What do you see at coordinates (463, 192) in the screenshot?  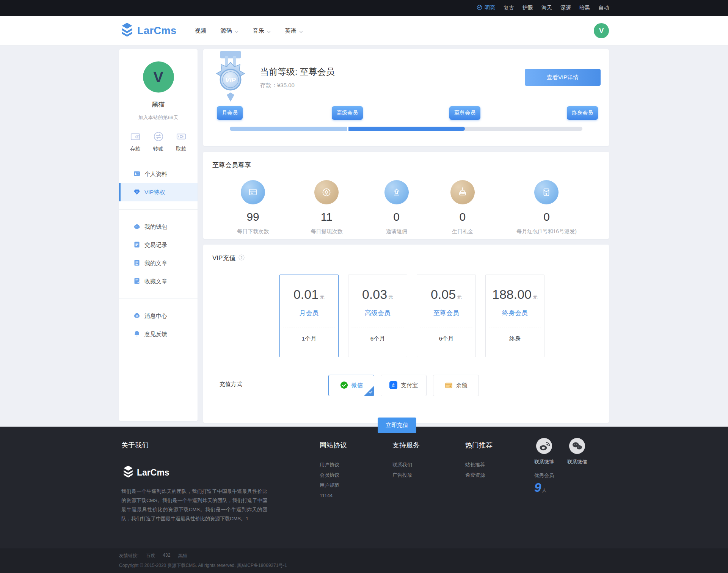 I see `birthday-cake-icon` at bounding box center [463, 192].